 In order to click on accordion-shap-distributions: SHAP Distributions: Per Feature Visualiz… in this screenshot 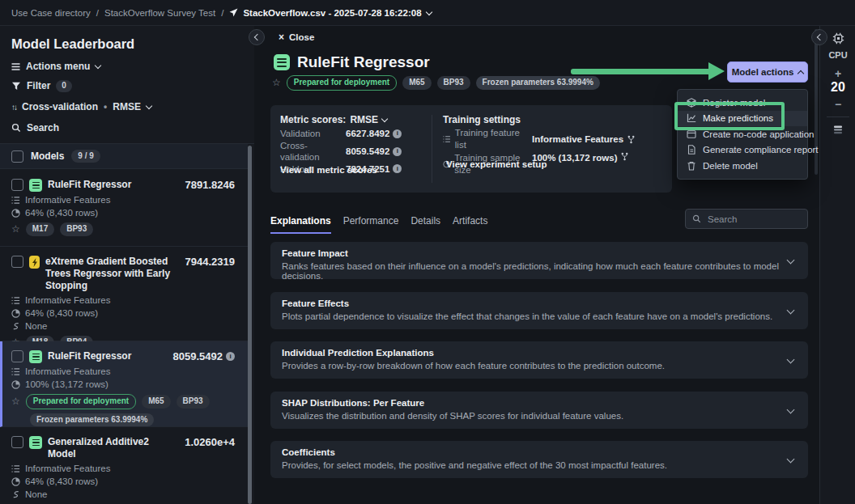, I will do `click(539, 410)`.